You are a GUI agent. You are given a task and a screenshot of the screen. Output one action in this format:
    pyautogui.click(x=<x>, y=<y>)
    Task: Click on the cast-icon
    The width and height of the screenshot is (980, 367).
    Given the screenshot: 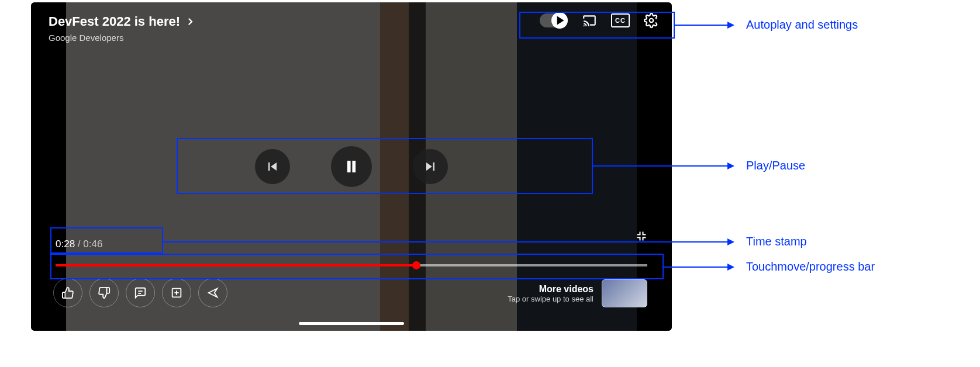 What is the action you would take?
    pyautogui.click(x=589, y=20)
    